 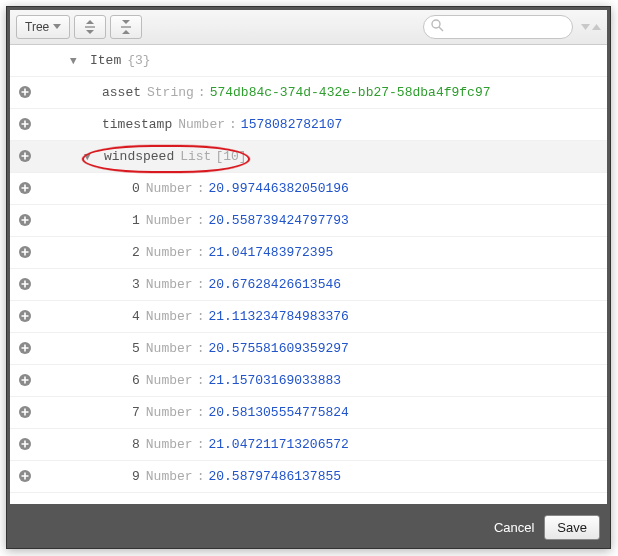 What do you see at coordinates (274, 380) in the screenshot?
I see `node-value: 21.15703169033883` at bounding box center [274, 380].